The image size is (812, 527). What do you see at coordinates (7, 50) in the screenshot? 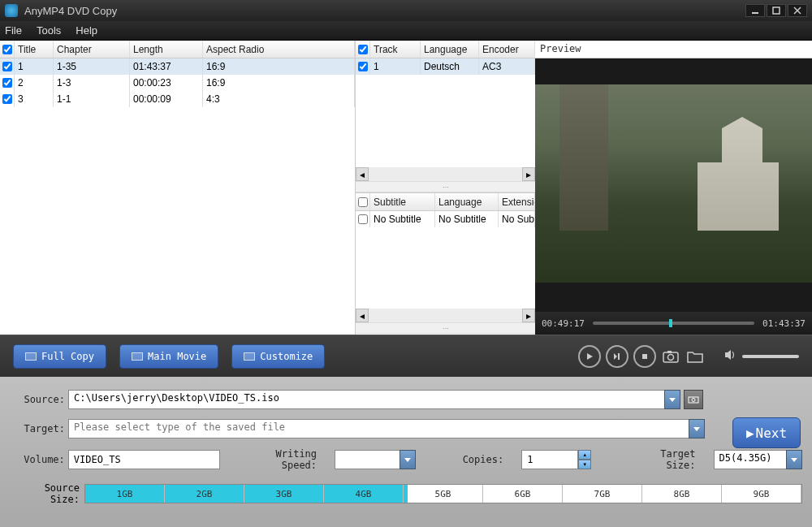
I see `title-select-all` at bounding box center [7, 50].